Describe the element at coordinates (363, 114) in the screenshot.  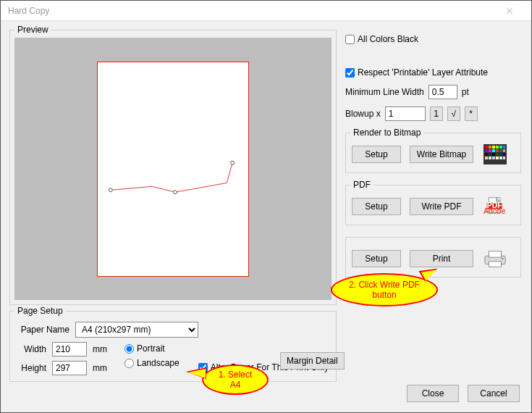
I see `blowup-label: Blowup x` at that location.